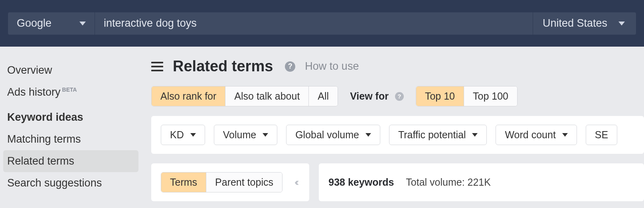 The width and height of the screenshot is (644, 208). What do you see at coordinates (602, 135) in the screenshot?
I see `filter-serp: SE` at bounding box center [602, 135].